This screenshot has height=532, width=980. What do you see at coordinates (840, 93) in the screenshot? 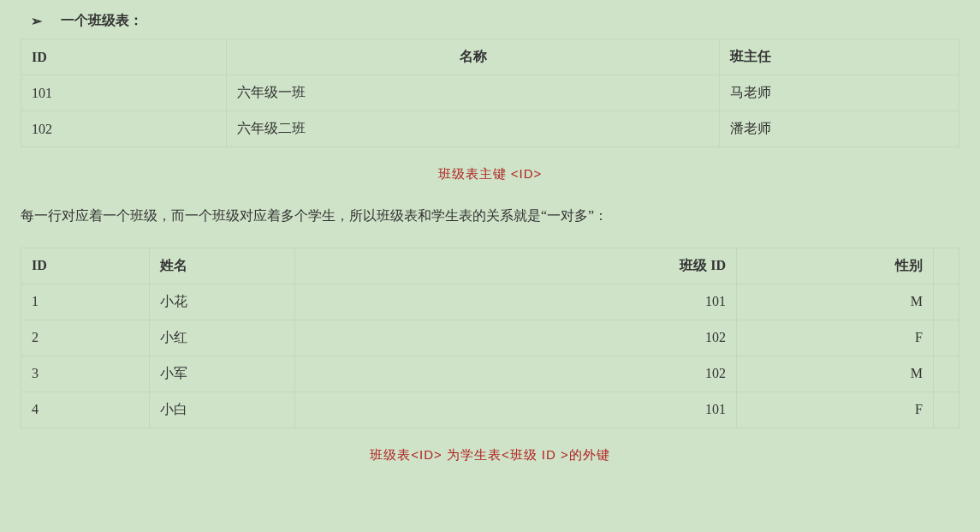
I see `cell-teacher: 马老师` at bounding box center [840, 93].